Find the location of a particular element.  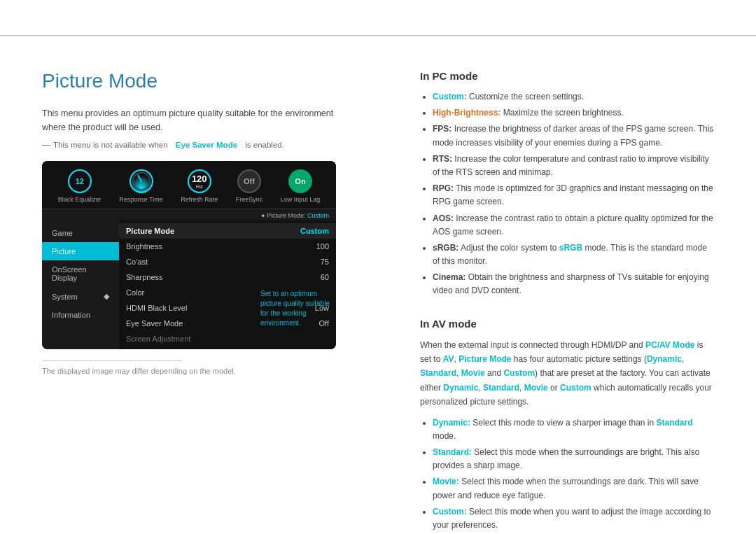

list-item: Cinema: Obtain the brightness and sharpn… is located at coordinates (573, 284).